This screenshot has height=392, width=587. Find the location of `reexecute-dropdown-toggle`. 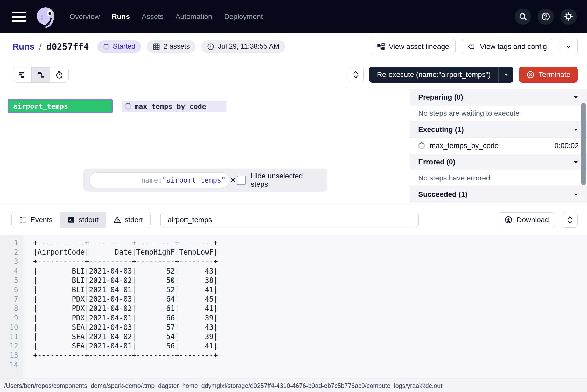

reexecute-dropdown-toggle is located at coordinates (506, 75).